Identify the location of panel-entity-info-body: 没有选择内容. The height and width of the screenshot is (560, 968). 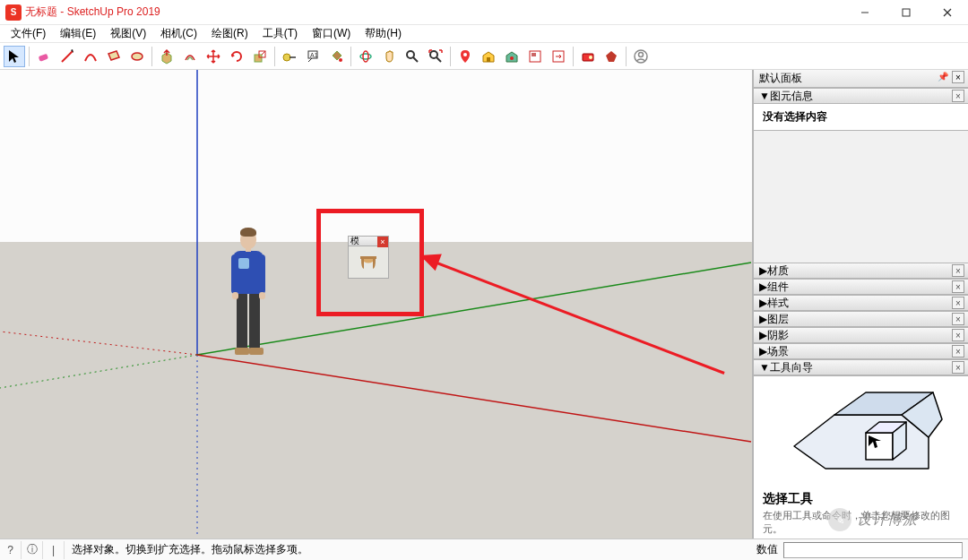
(860, 117).